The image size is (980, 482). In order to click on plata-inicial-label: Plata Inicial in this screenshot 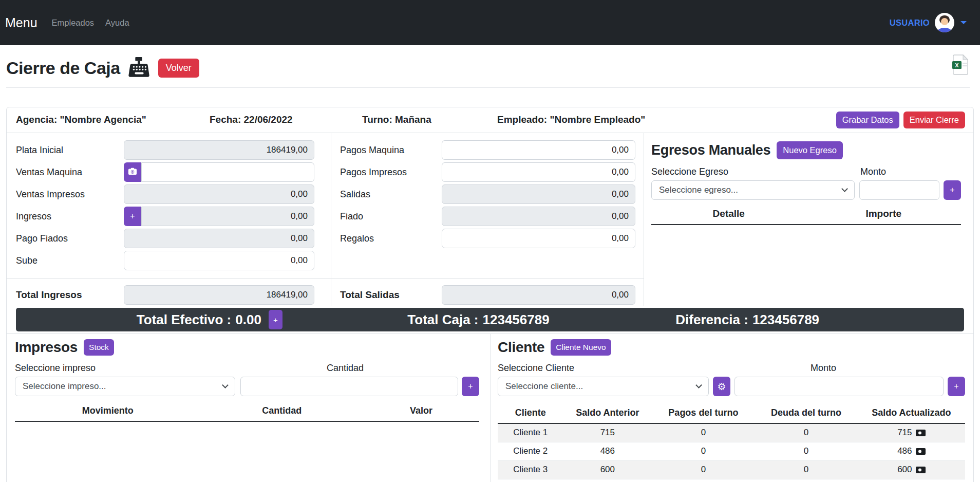, I will do `click(70, 150)`.